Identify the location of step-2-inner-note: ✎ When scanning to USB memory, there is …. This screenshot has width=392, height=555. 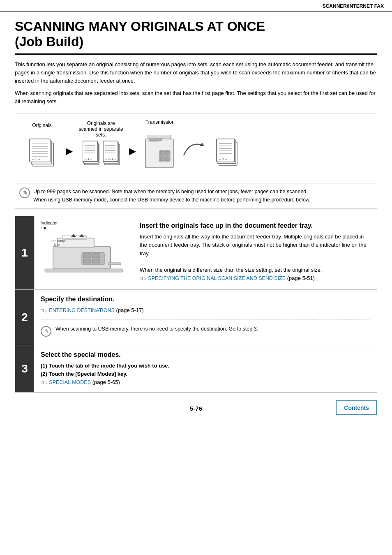
(205, 331).